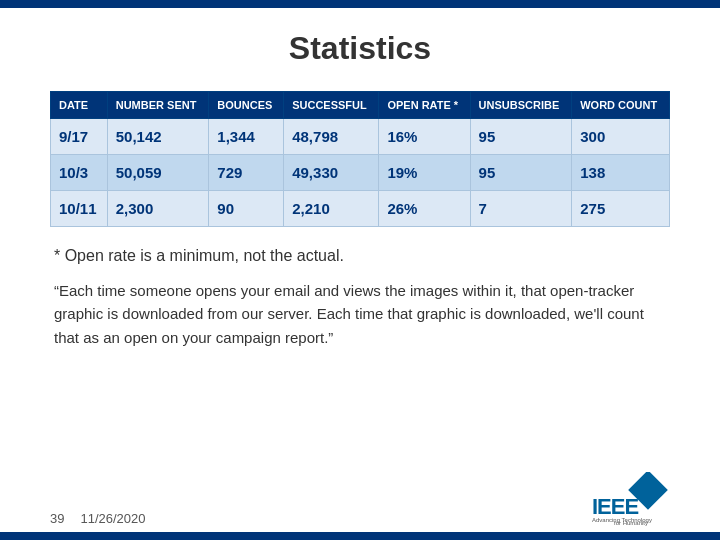 Image resolution: width=720 pixels, height=540 pixels. Describe the element at coordinates (158, 173) in the screenshot. I see `cell-sent-1: 50,059` at that location.